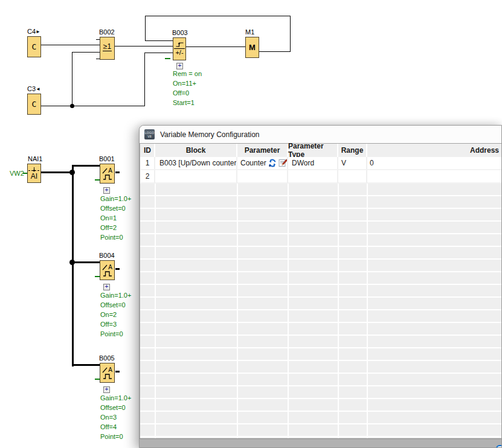 The width and height of the screenshot is (502, 448). What do you see at coordinates (110, 171) in the screenshot?
I see `analog-symbol: A` at bounding box center [110, 171].